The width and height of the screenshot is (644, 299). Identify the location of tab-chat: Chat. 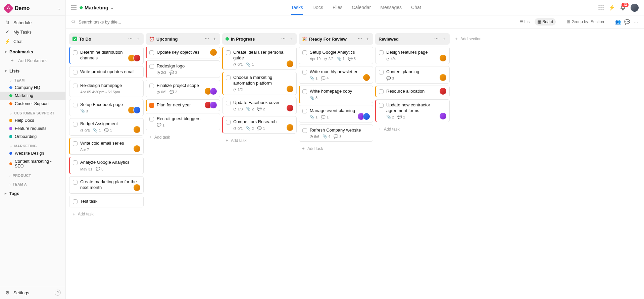
(416, 8).